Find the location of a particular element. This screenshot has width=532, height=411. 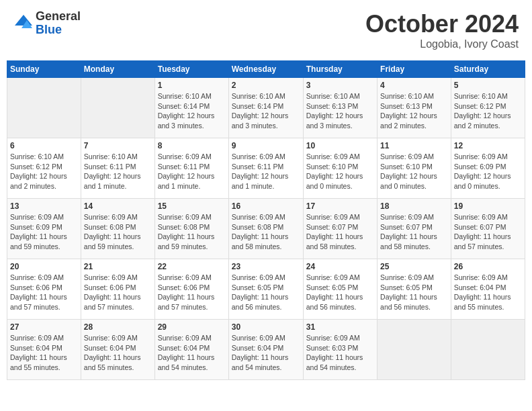

day-number: 10 is located at coordinates (340, 146).